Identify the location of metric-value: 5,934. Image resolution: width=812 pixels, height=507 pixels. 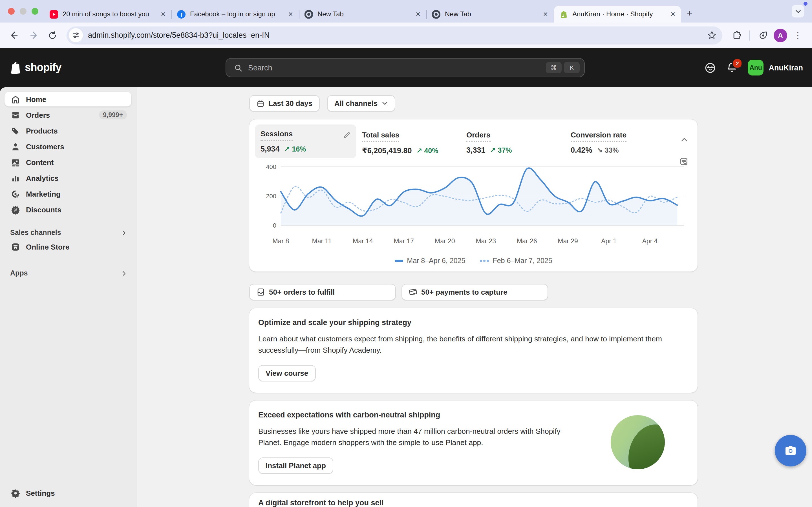
(270, 149).